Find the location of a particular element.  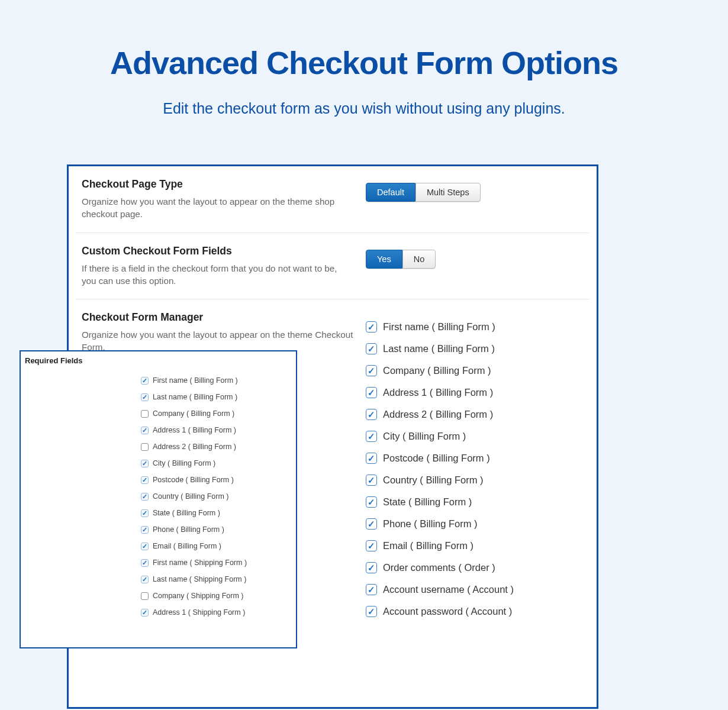

required-field-row: ✓First name ( Billing Form ) is located at coordinates (218, 380).